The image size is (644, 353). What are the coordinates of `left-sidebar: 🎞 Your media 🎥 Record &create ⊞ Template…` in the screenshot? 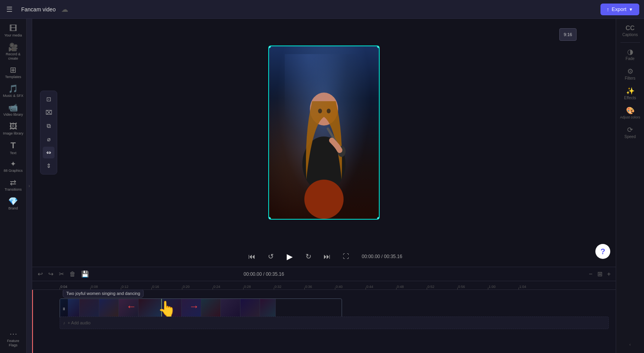 It's located at (13, 186).